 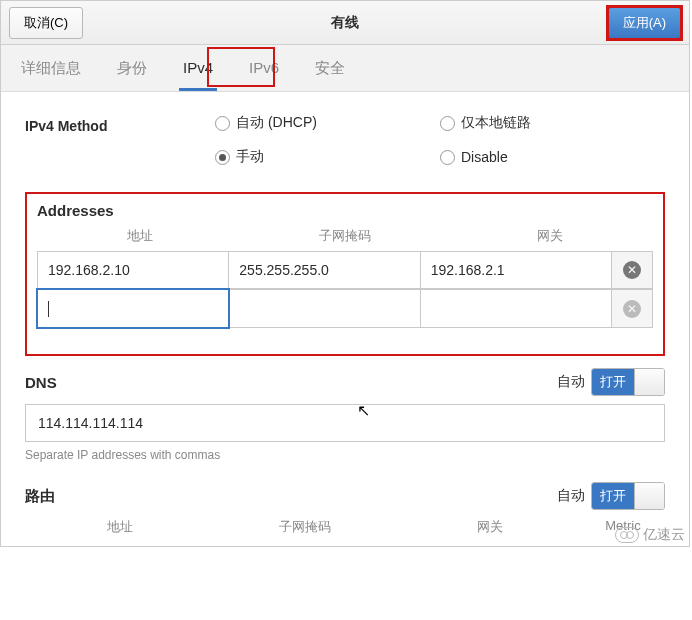 I want to click on ipv4-method-label: IPv4 Method, so click(x=120, y=124).